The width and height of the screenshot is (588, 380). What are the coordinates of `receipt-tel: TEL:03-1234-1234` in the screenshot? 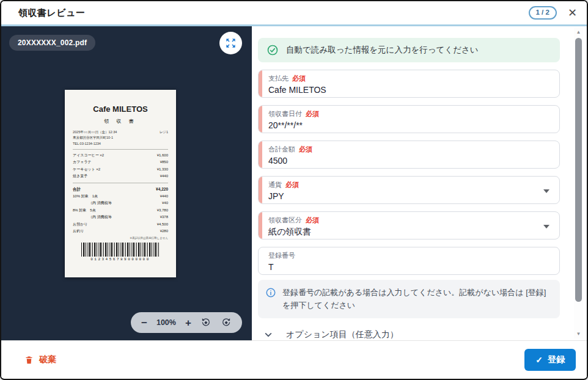 It's located at (120, 144).